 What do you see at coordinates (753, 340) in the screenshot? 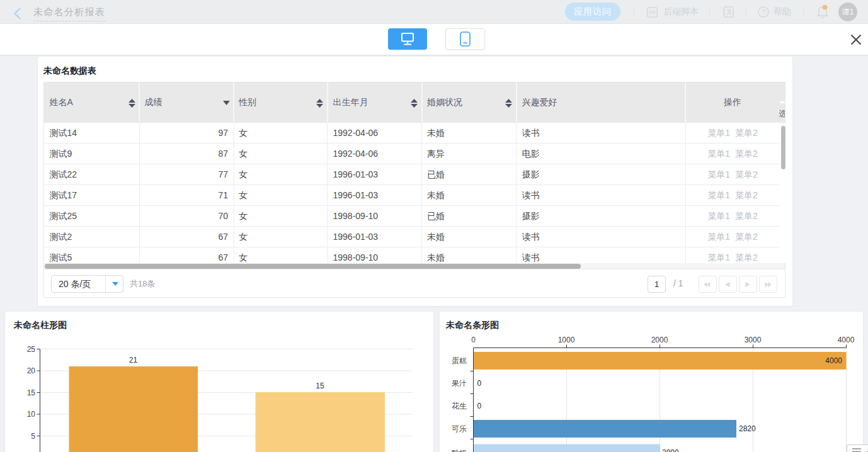
I see `svg-text: 3000` at bounding box center [753, 340].